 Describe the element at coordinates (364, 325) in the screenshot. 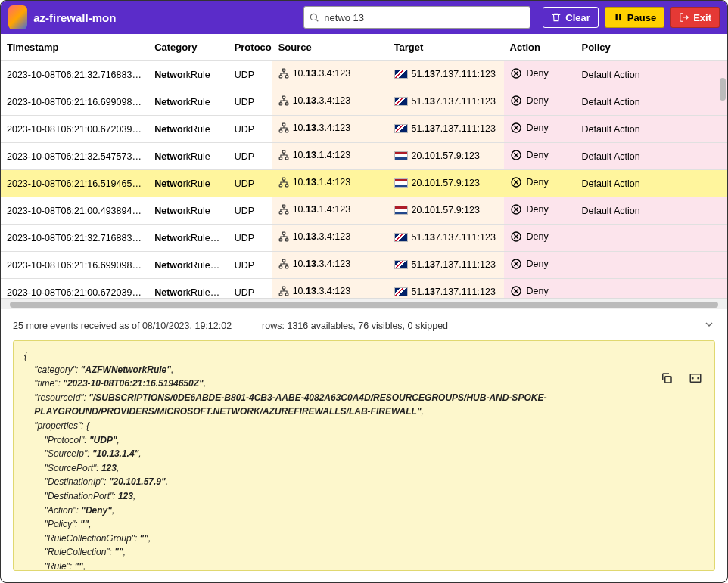

I see `status-bar: 25 more events received as of 08/10/2023…` at that location.